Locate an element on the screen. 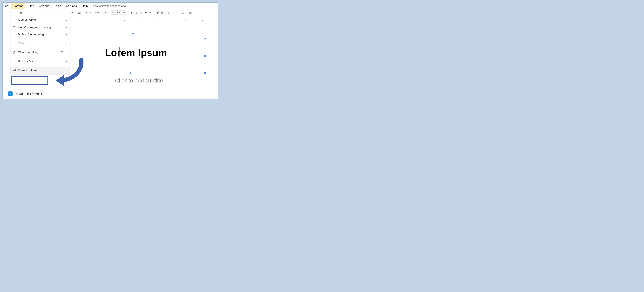 This screenshot has width=644, height=292. horizontal-ruler: 1 2 3 4 5 6 7 8 9 is located at coordinates (144, 20).